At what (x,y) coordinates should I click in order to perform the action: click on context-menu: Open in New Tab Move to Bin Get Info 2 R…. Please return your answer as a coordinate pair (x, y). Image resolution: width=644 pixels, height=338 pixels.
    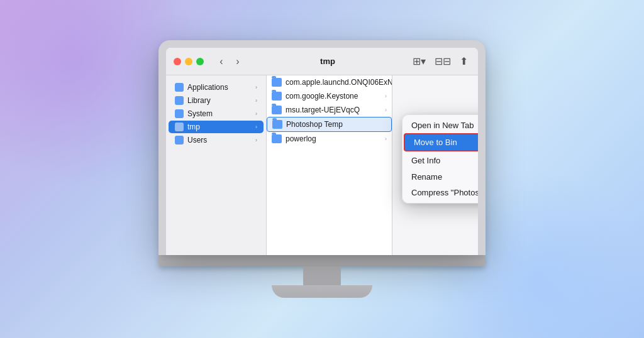
    Looking at the image, I should click on (440, 159).